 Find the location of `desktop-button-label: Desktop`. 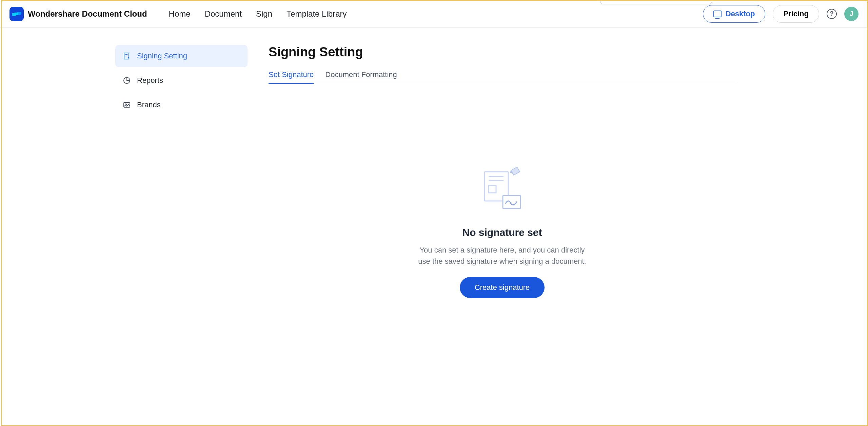

desktop-button-label: Desktop is located at coordinates (741, 14).